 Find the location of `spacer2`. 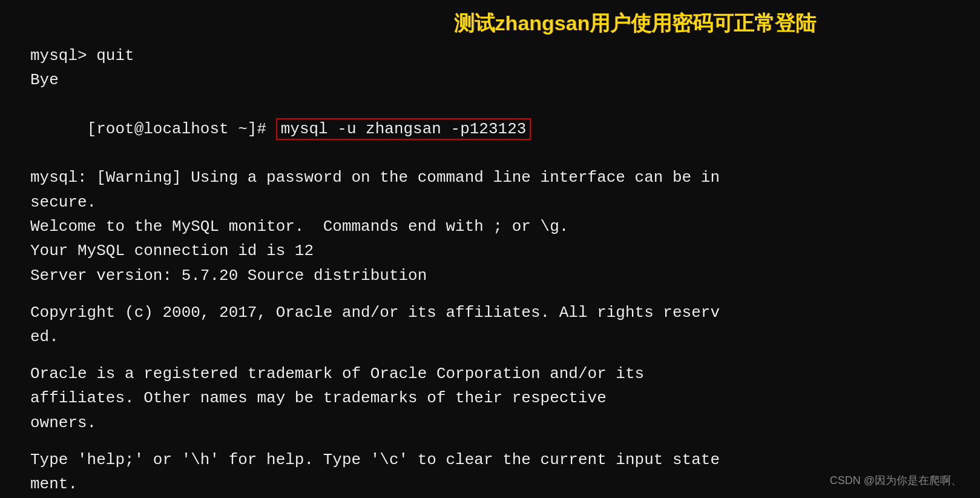

spacer2 is located at coordinates (490, 355).